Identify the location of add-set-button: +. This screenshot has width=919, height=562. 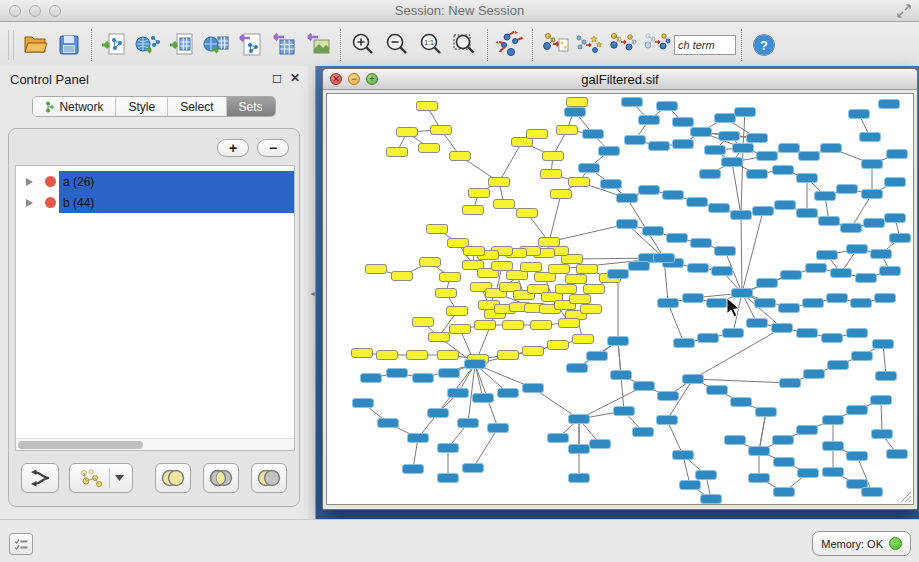
(233, 148).